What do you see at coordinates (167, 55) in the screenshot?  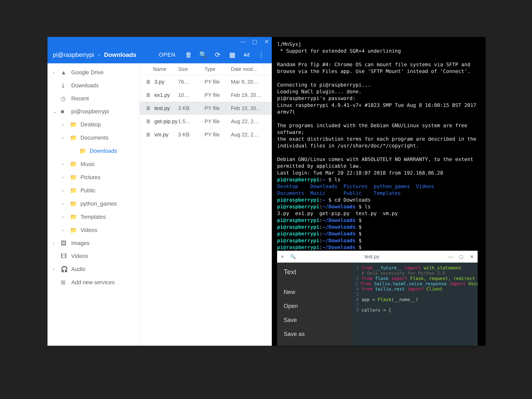 I see `open-button: OPEN` at bounding box center [167, 55].